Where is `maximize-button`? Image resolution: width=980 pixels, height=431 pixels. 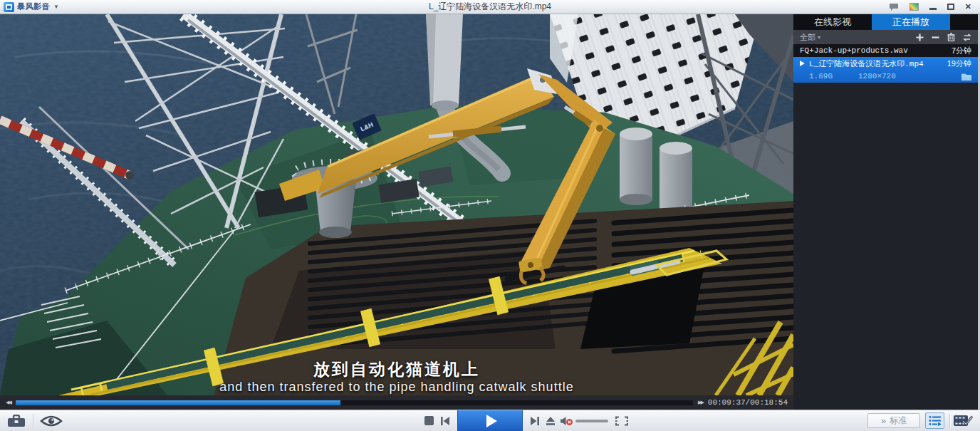 maximize-button is located at coordinates (951, 7).